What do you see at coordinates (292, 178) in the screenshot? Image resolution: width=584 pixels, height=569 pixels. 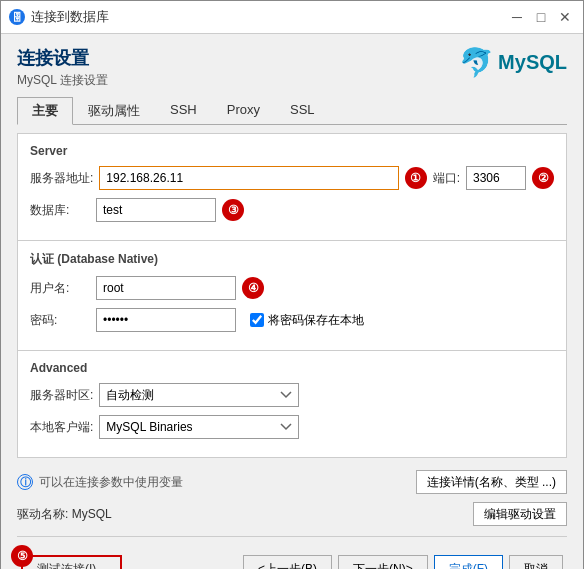 I see `server-address-row: 服务器地址: ① 端口: ②` at bounding box center [292, 178].